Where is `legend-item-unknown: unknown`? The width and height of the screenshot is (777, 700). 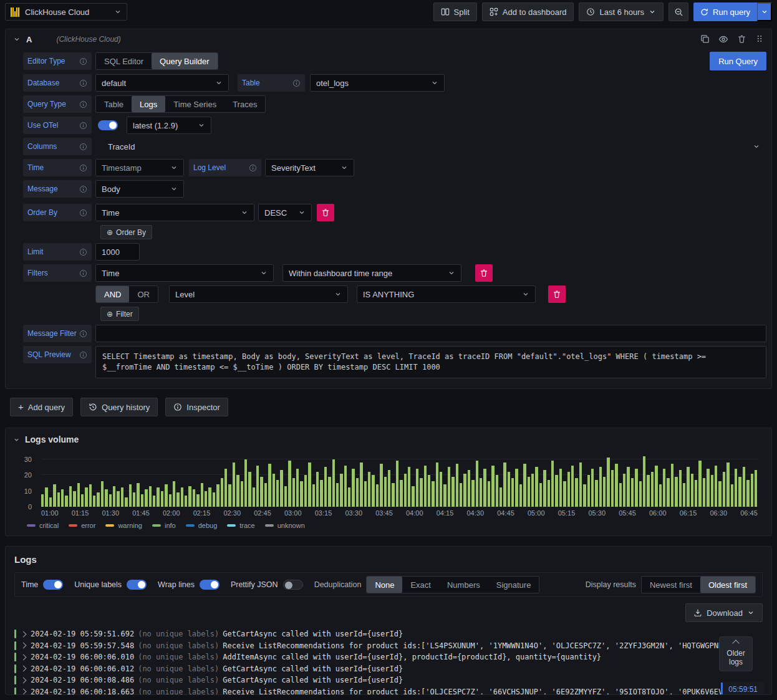
legend-item-unknown: unknown is located at coordinates (285, 525).